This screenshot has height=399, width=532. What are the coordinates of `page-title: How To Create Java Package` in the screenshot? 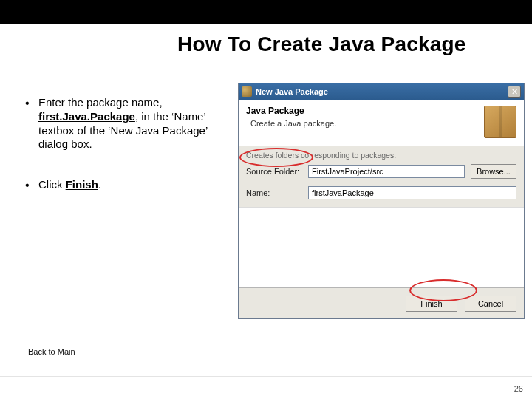 It's located at (347, 44).